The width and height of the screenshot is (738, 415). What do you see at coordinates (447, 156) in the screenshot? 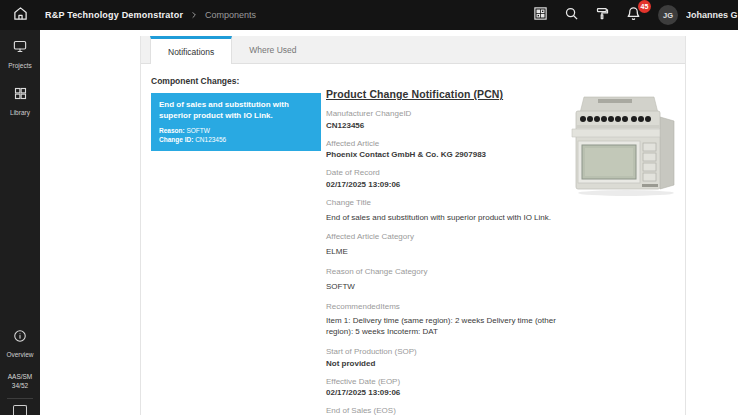
I see `pcn-field-value: Phoenix Contact GmbH & Co. KG 2907983` at bounding box center [447, 156].